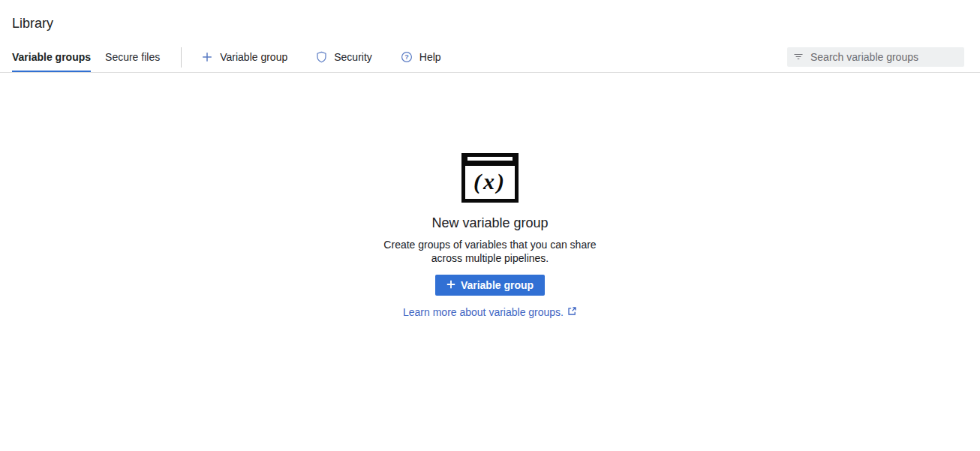 Image resolution: width=980 pixels, height=451 pixels. Describe the element at coordinates (483, 312) in the screenshot. I see `link-label: Learn more about variable groups.` at that location.